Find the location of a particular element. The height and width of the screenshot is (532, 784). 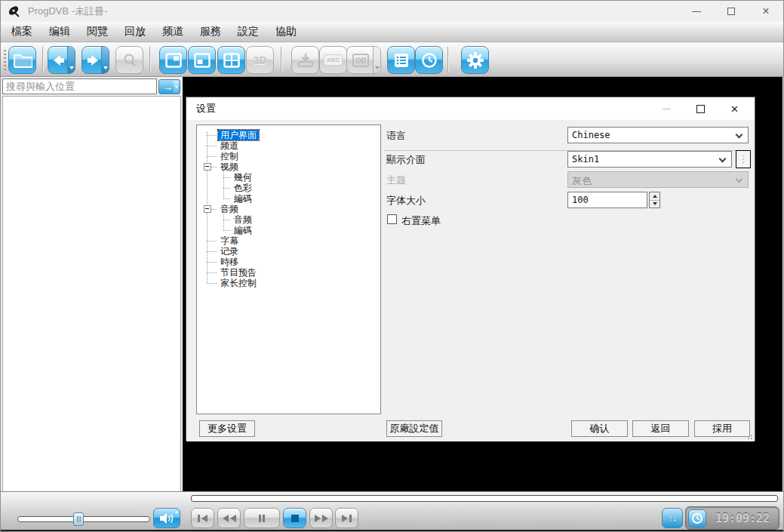

record-button is located at coordinates (305, 60).